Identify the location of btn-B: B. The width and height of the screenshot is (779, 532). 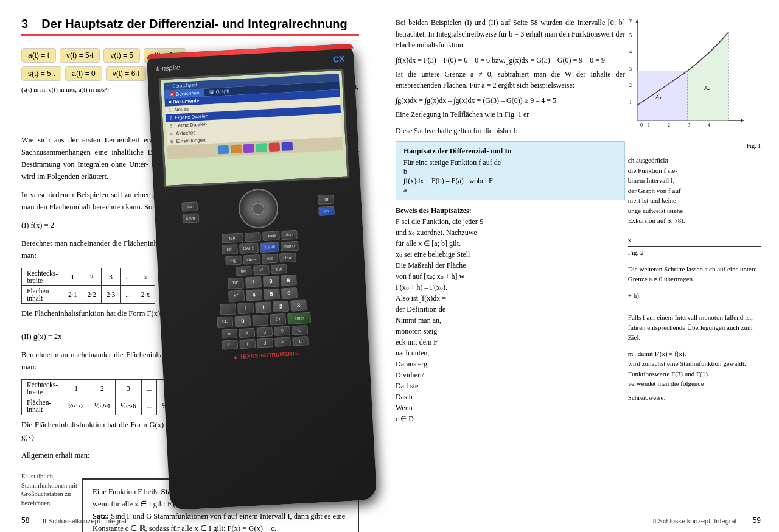
(264, 332).